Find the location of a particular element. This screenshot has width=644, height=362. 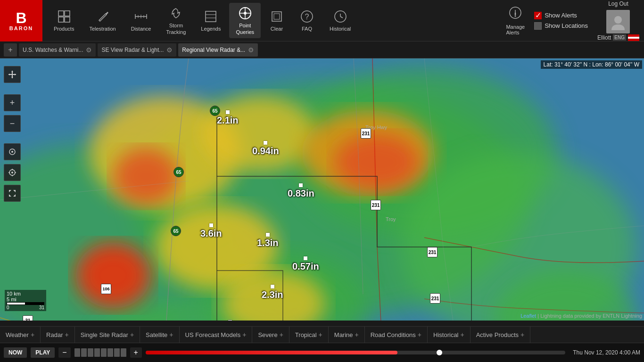

nav-active-products-add: + is located at coordinates (522, 335).